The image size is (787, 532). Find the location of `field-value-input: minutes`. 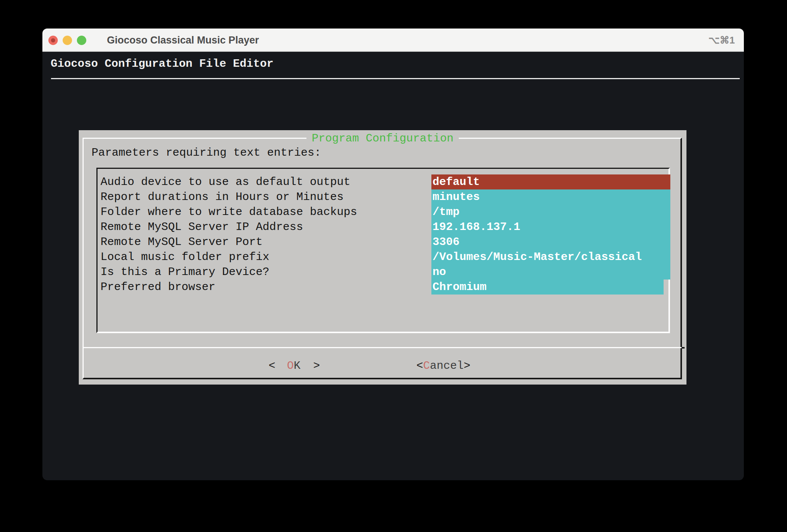

field-value-input: minutes is located at coordinates (551, 197).